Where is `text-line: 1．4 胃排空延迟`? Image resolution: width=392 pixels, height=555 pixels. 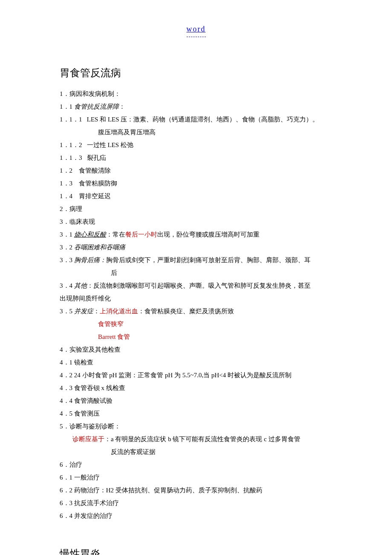
text-line: 1．4 胃排空延迟 is located at coordinates (196, 196).